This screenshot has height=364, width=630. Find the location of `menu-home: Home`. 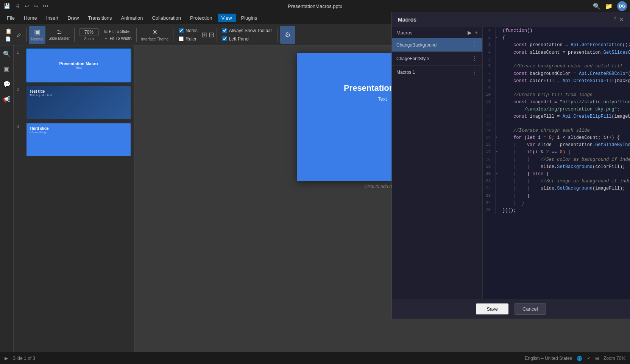

menu-home: Home is located at coordinates (30, 18).